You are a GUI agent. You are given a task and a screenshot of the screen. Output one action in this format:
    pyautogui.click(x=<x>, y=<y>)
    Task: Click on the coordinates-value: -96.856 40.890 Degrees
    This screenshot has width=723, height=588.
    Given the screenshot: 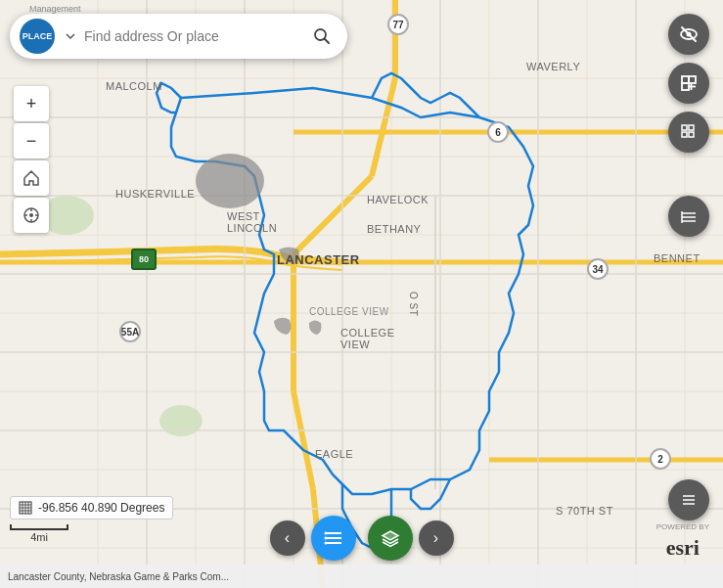 What is the action you would take?
    pyautogui.click(x=102, y=508)
    